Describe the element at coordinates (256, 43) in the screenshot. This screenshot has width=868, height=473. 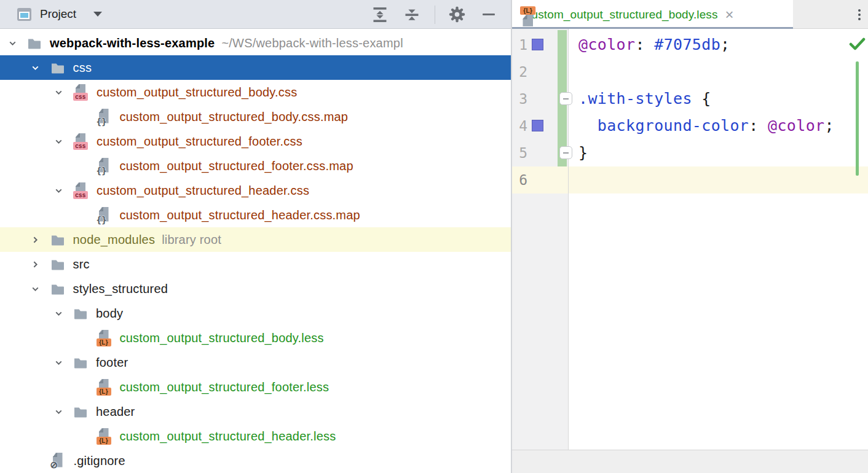
I see `tree-item-webpack-with-less-example: webpack-with-less-example~/WS/webpack-wi…` at that location.